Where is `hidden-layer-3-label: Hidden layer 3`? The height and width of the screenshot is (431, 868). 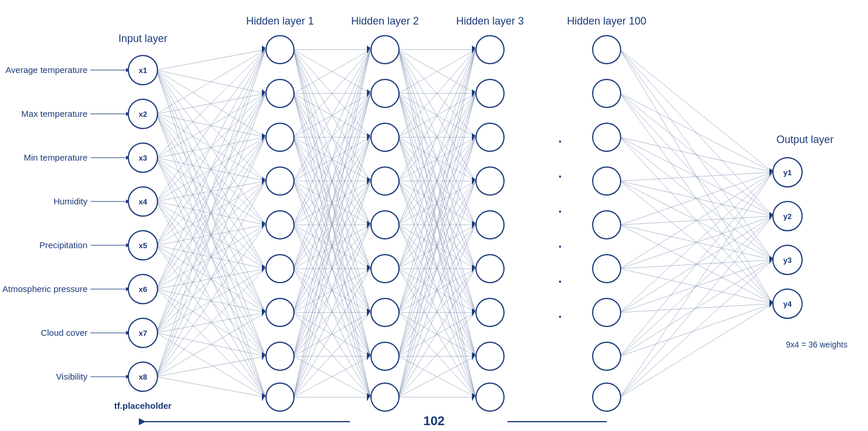 hidden-layer-3-label: Hidden layer 3 is located at coordinates (490, 21).